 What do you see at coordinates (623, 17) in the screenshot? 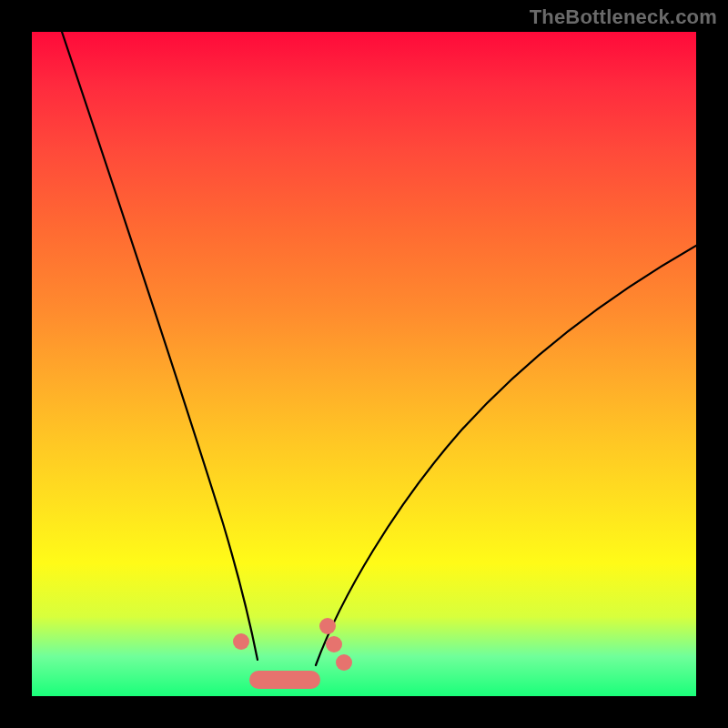
I see `watermark-text: TheBottleneck.com` at bounding box center [623, 17].